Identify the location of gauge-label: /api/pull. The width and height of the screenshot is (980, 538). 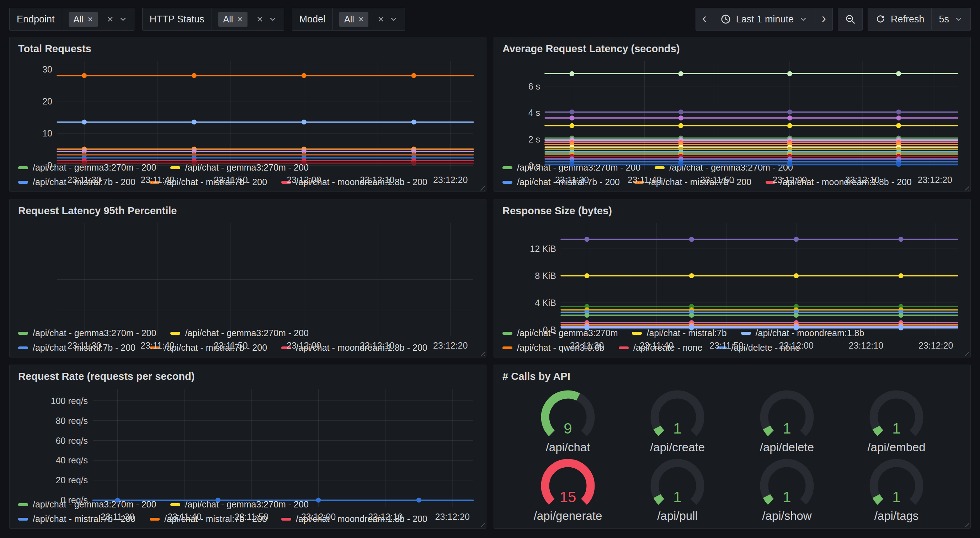
(677, 516).